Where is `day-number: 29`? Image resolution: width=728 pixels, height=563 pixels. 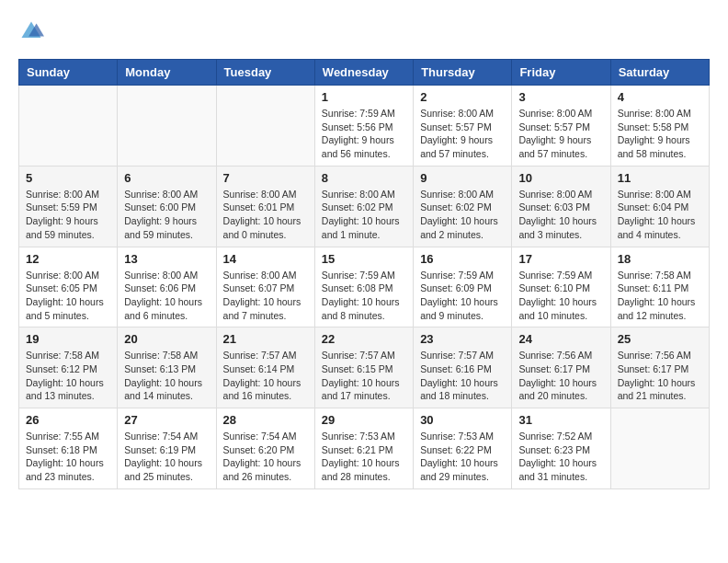 day-number: 29 is located at coordinates (364, 419).